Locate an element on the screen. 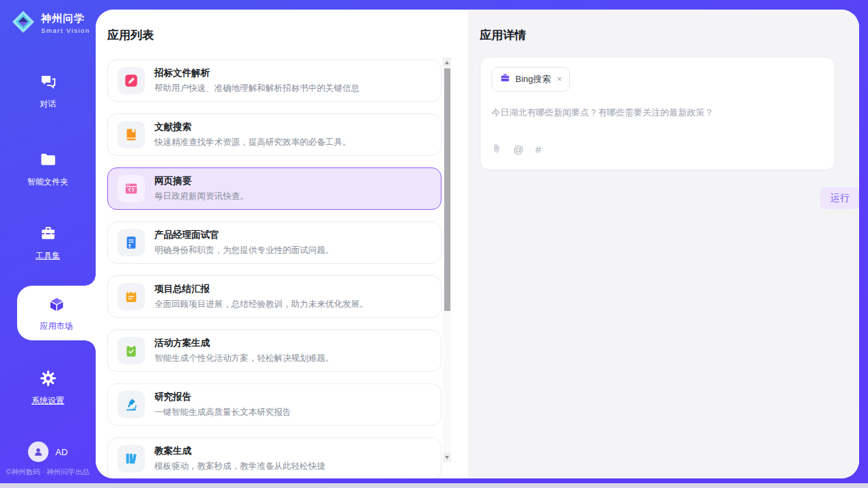 This screenshot has width=868, height=488. app-card-web-summary: 网页摘要 每日政府新闻资讯快查。 is located at coordinates (275, 189).